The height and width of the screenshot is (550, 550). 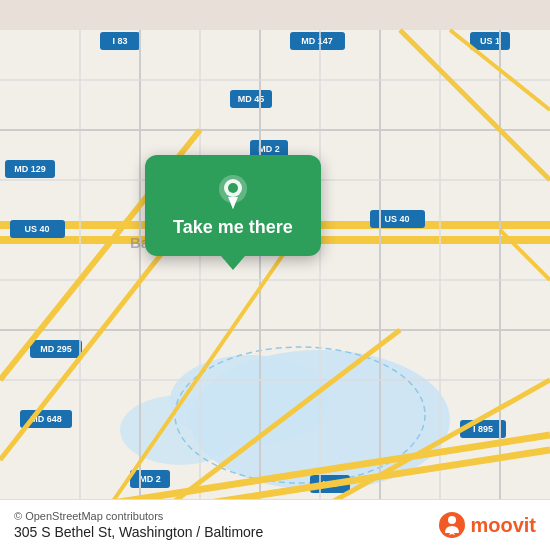 I want to click on location-pin-icon, so click(x=233, y=192).